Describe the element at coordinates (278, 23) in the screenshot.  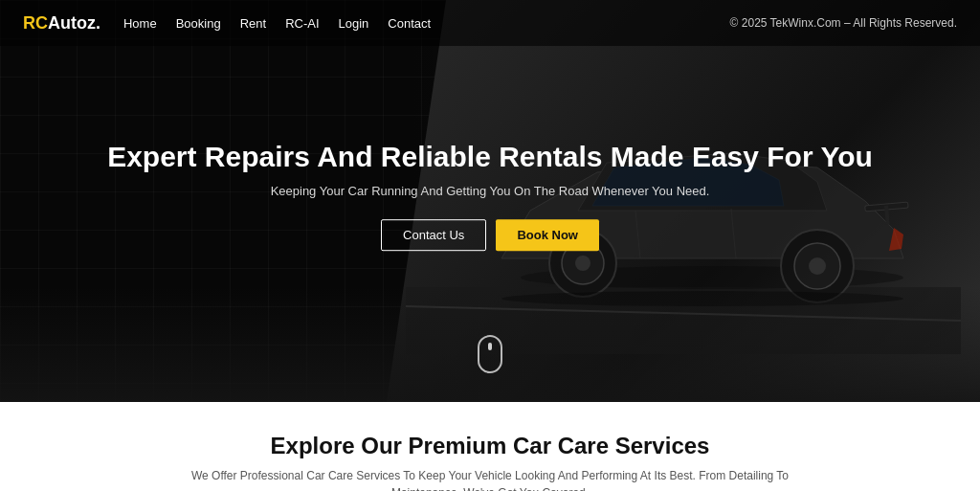
I see `nav-links: Home Booking Rent RC-AI Login Contact` at that location.